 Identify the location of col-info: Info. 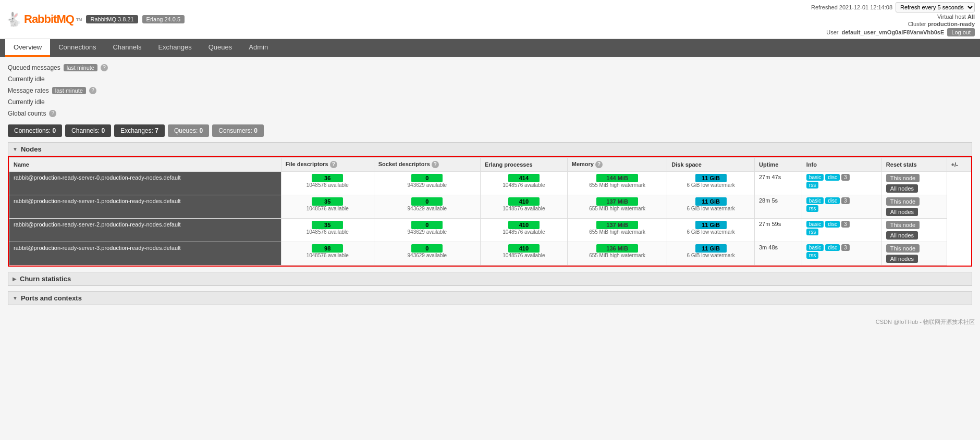
(841, 165).